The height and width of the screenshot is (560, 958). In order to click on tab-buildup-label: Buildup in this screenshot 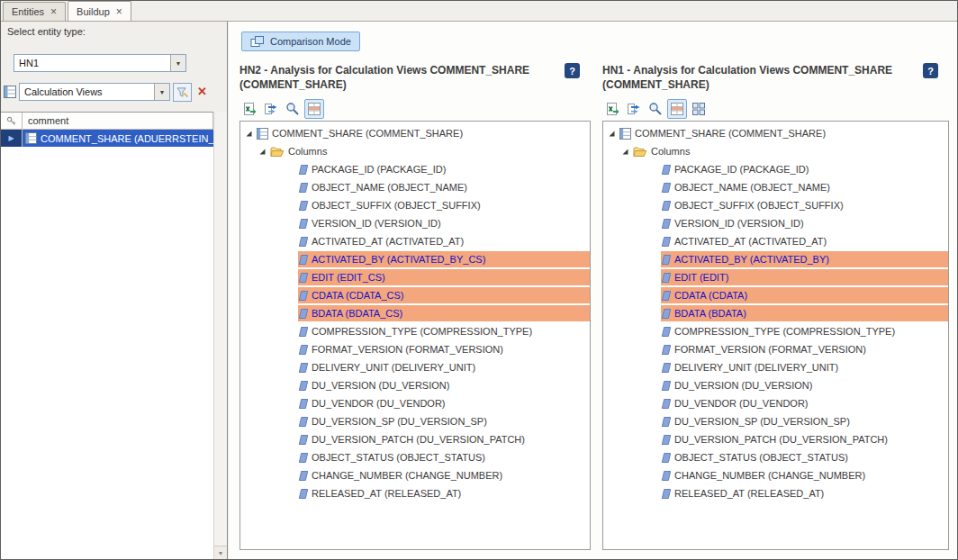, I will do `click(94, 12)`.